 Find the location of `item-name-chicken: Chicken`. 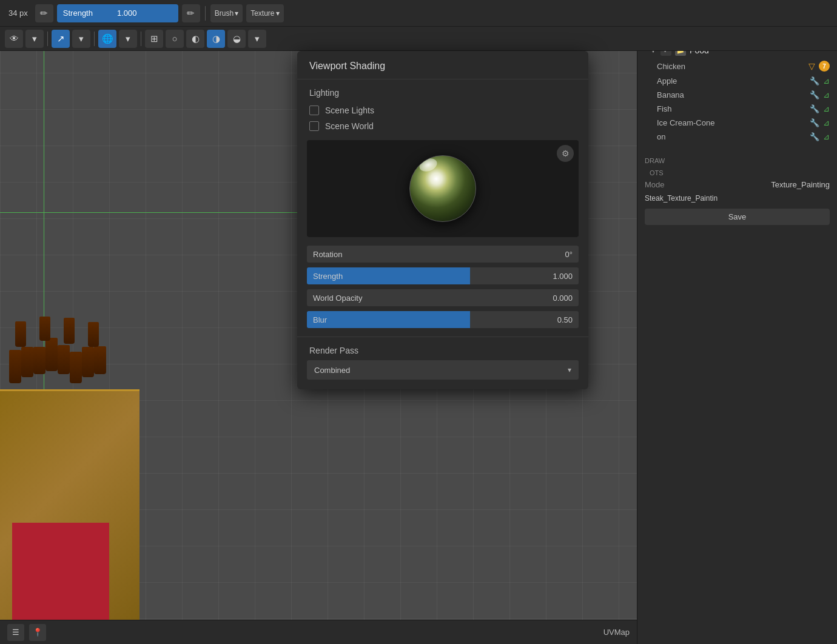

item-name-chicken: Chicken is located at coordinates (671, 67).